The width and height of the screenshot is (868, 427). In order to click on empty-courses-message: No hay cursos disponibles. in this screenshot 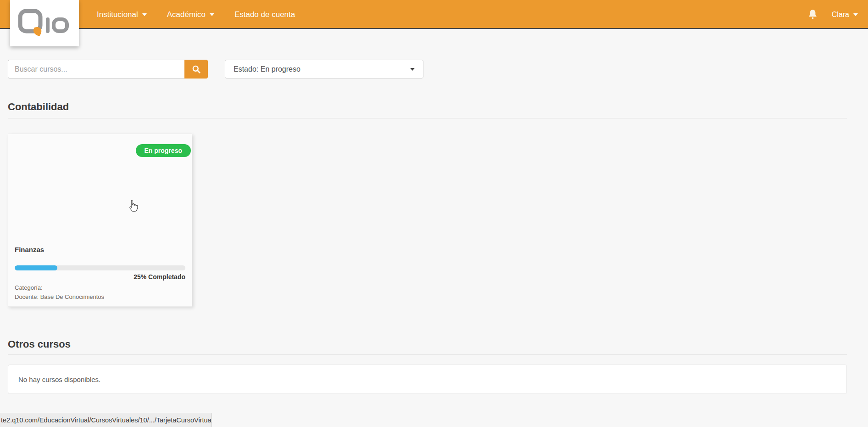, I will do `click(60, 379)`.